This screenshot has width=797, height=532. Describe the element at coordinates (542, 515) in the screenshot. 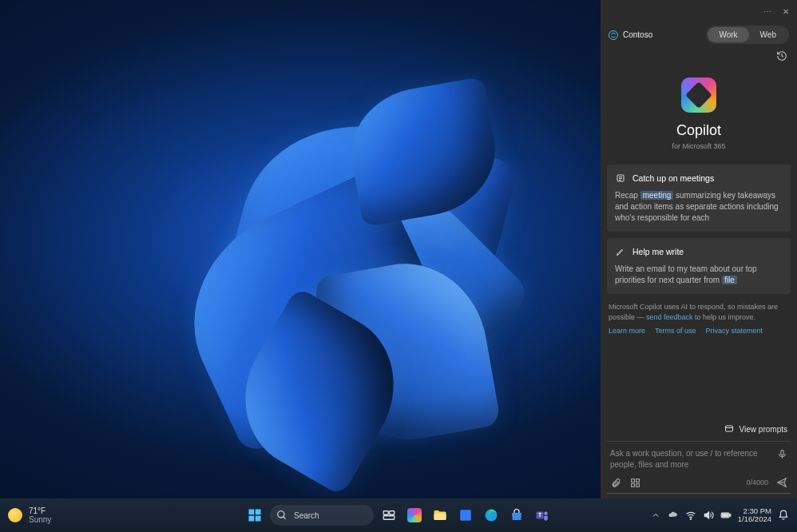

I see `teams-icon: T` at that location.